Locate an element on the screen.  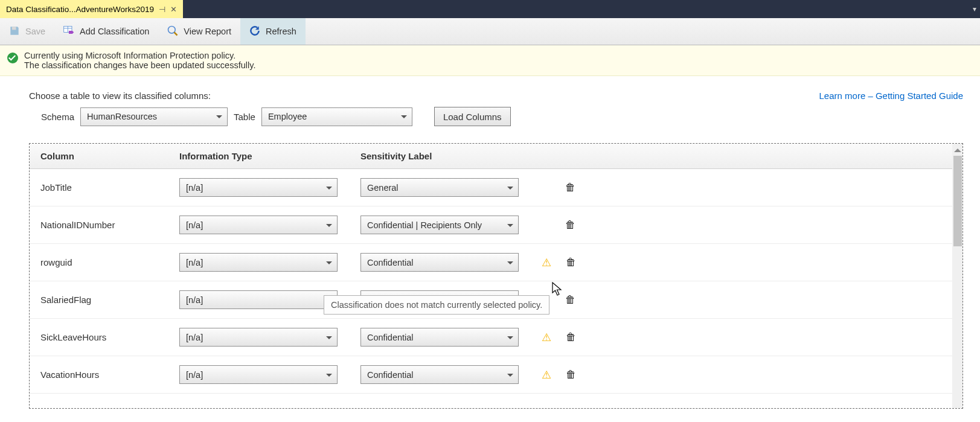
title-bar: Data Classificatio...AdventureWorks2019 … is located at coordinates (490, 9).